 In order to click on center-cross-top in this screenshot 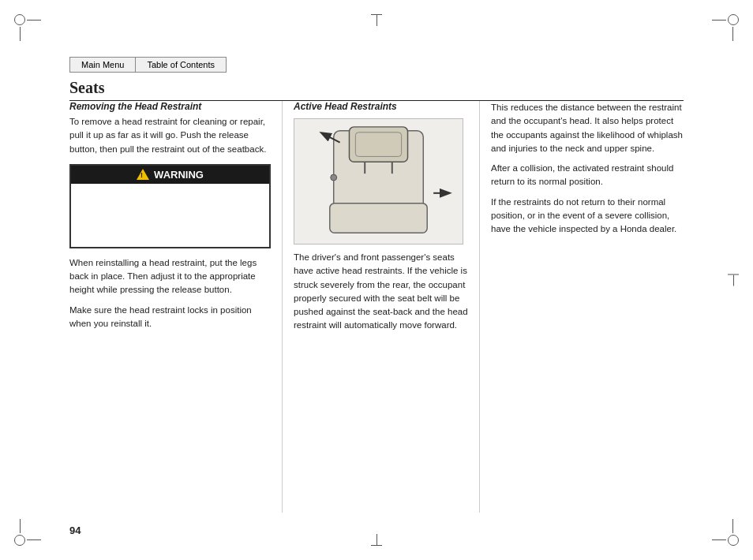, I will do `click(376, 21)`.